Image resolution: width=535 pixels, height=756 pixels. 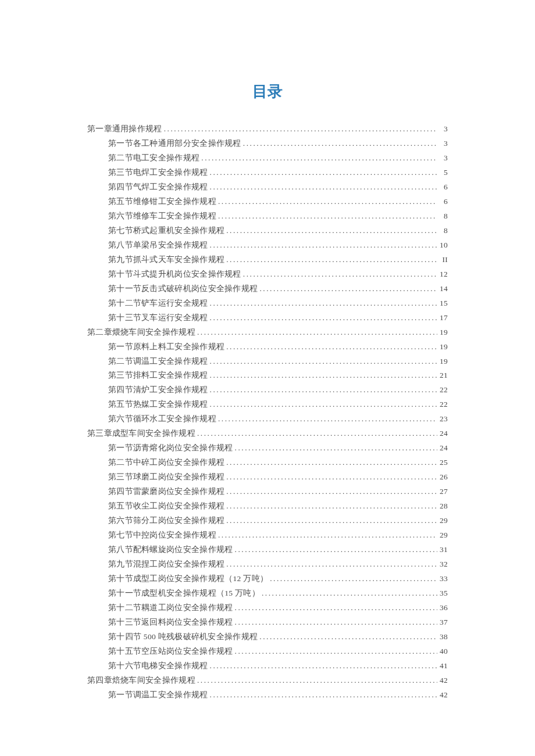 I want to click on toc-entry: 第六节循环水工安全操作规程23, so click(x=268, y=420).